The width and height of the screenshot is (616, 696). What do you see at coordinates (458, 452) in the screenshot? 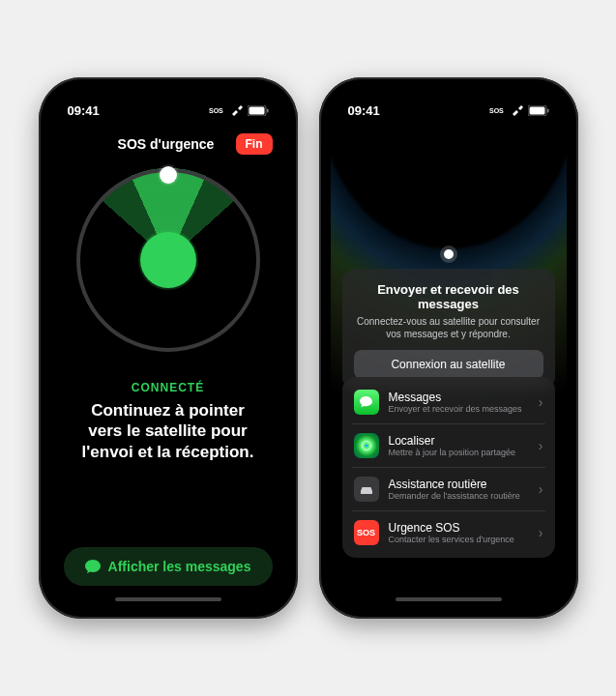
I see `row-subtitle: Mettre à jour la position partagée` at bounding box center [458, 452].